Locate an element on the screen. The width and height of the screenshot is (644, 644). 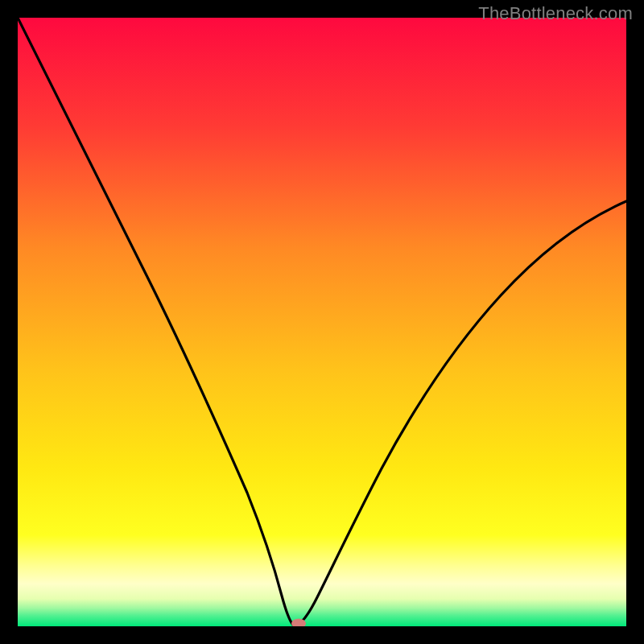
watermark-text: TheBottleneck.com is located at coordinates (555, 14).